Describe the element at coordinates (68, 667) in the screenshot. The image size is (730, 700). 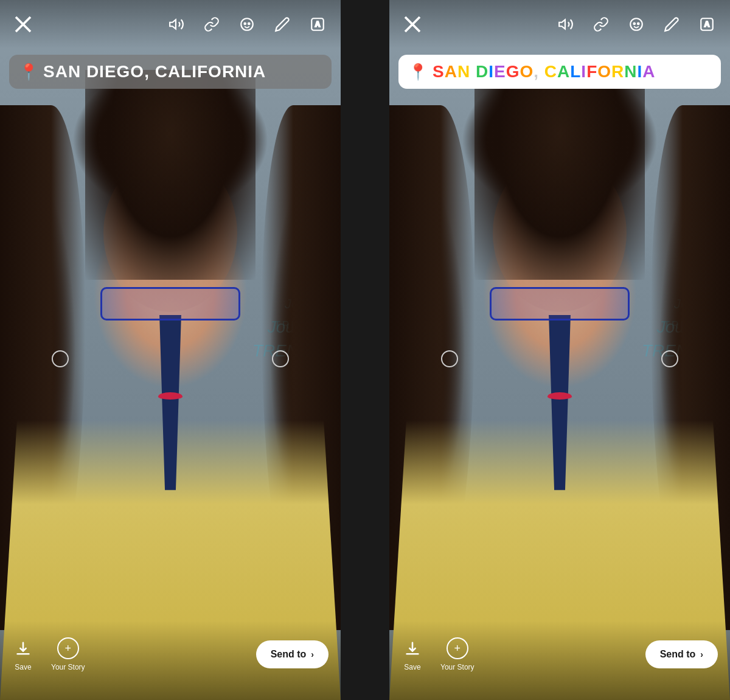
I see `left-story-label: Your Story` at that location.